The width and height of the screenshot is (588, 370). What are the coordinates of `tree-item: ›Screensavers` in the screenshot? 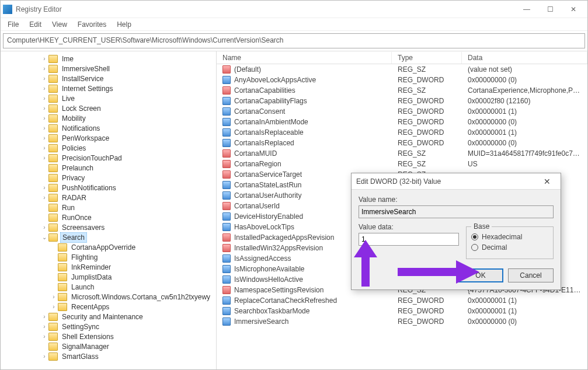 It's located at (109, 228).